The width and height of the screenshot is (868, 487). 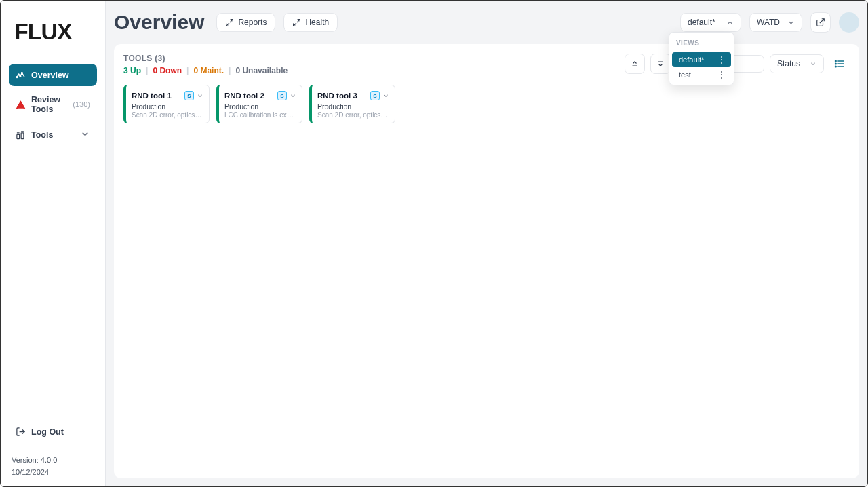 What do you see at coordinates (53, 104) in the screenshot?
I see `sidebar-item-review-tools: Review Tools (130)` at bounding box center [53, 104].